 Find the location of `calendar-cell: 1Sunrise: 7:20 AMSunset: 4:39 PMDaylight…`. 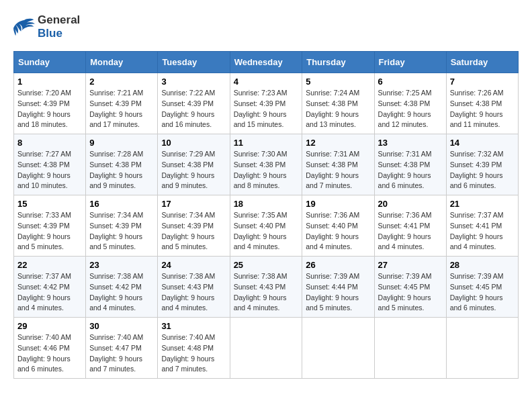

calendar-cell: 1Sunrise: 7:20 AMSunset: 4:39 PMDaylight… is located at coordinates (50, 103).